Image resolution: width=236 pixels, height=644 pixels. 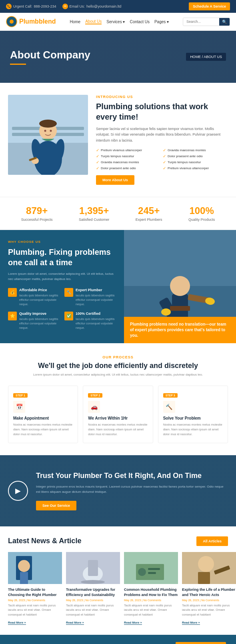 I want to click on feature-label-2: Gravida maecenas montes, so click(x=187, y=150).